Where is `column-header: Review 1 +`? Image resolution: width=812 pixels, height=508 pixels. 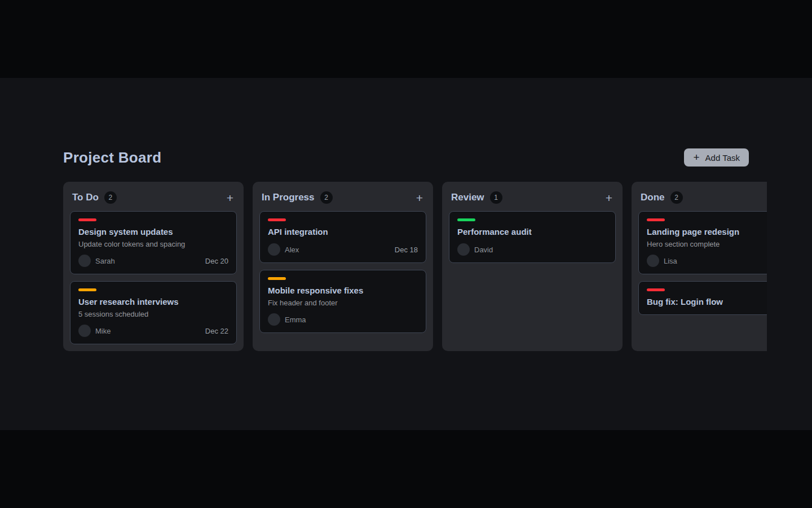 column-header: Review 1 + is located at coordinates (532, 198).